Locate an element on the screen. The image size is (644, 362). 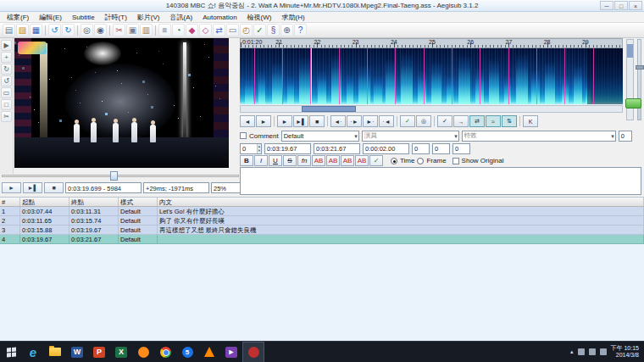
browser5-icon: 5 is located at coordinates (187, 352).